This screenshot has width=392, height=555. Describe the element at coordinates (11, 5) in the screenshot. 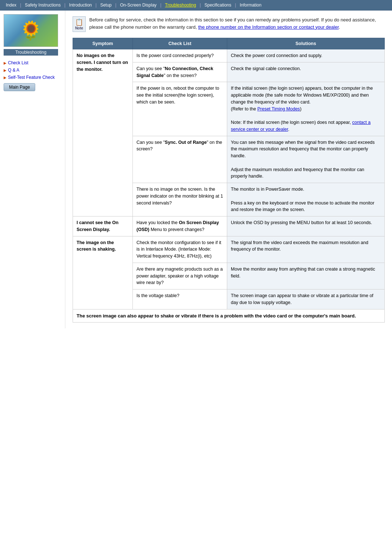

I see `nav-item-index: Index` at that location.